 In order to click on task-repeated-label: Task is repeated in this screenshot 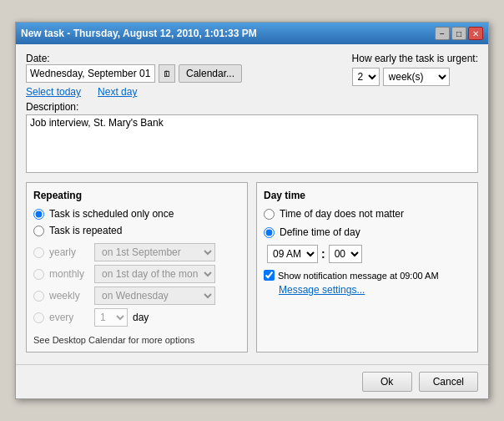, I will do `click(85, 231)`.